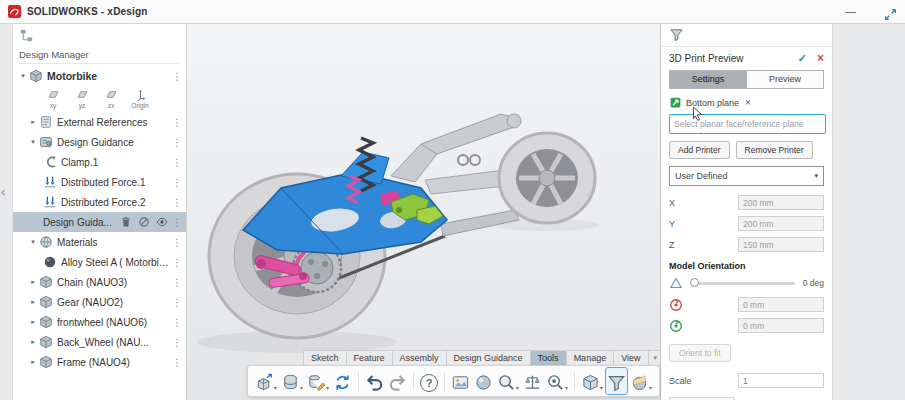  Describe the element at coordinates (326, 358) in the screenshot. I see `tab-sketch: Sketch` at that location.